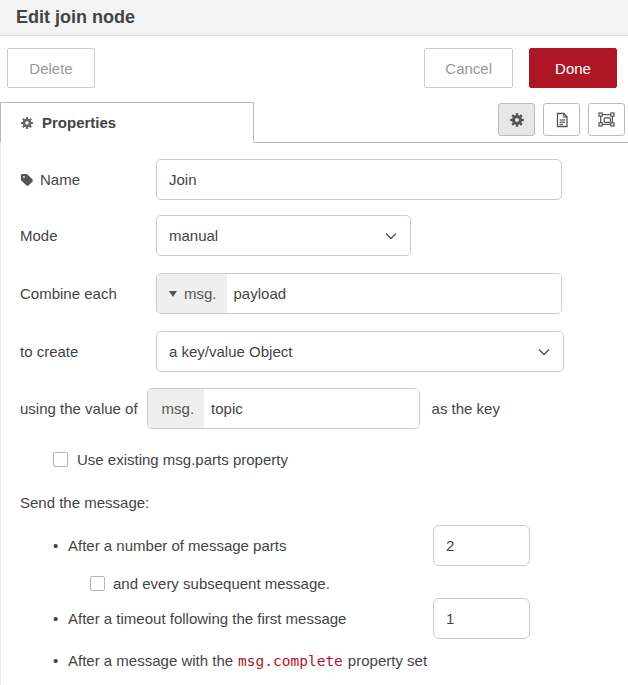  I want to click on use-parts-checkbox, so click(60, 460).